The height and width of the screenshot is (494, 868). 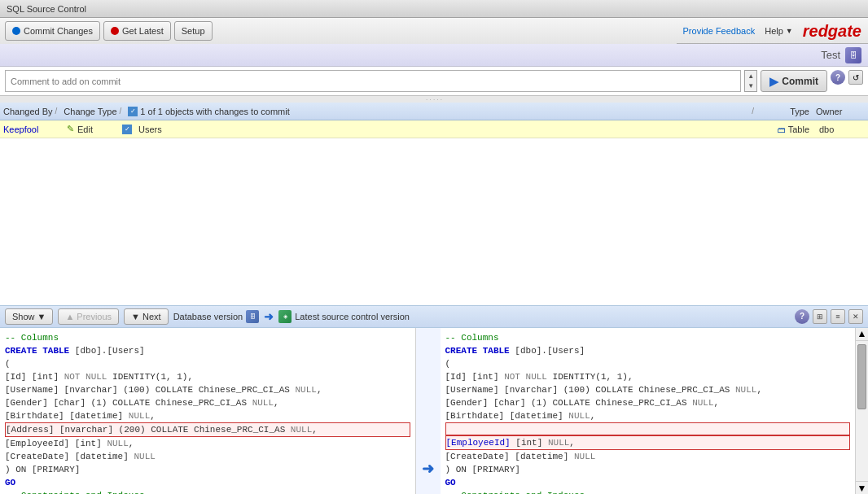 What do you see at coordinates (782, 130) in the screenshot?
I see `table-icon: 🗃` at bounding box center [782, 130].